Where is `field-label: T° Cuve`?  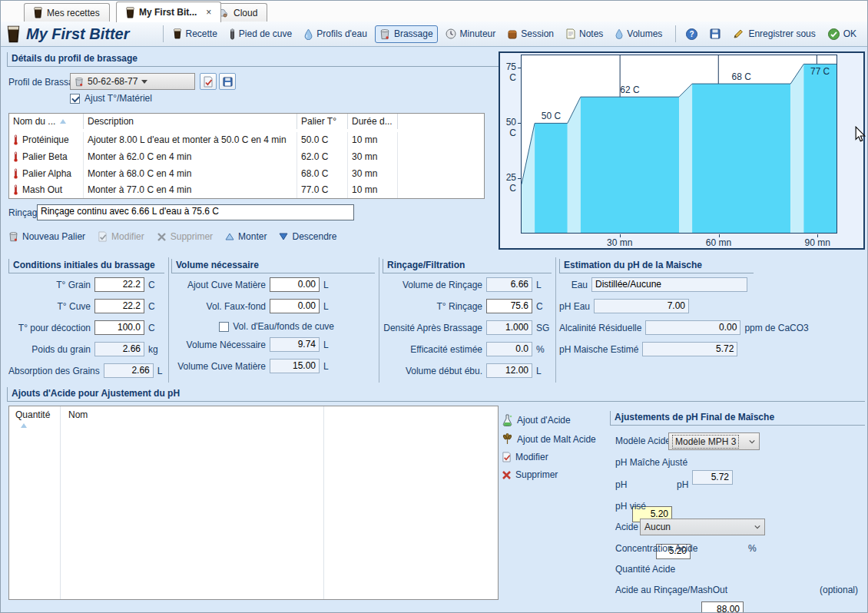
field-label: T° Cuve is located at coordinates (51, 306).